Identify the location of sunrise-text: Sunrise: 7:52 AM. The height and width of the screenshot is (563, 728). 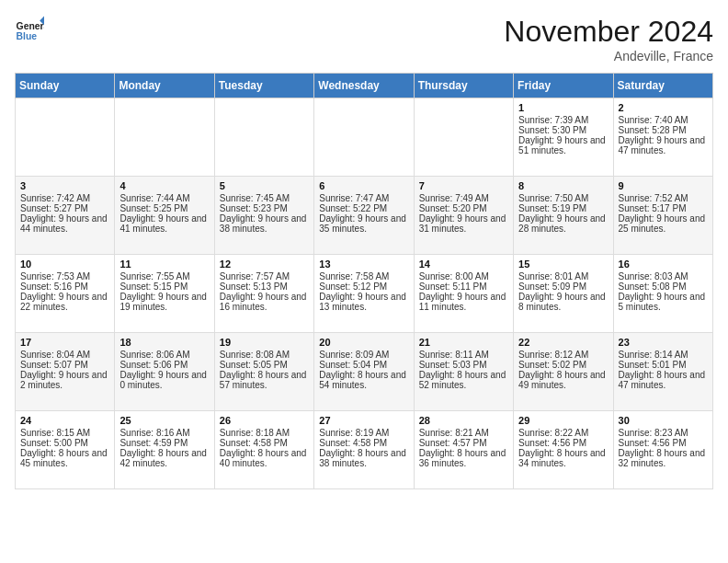
(664, 199).